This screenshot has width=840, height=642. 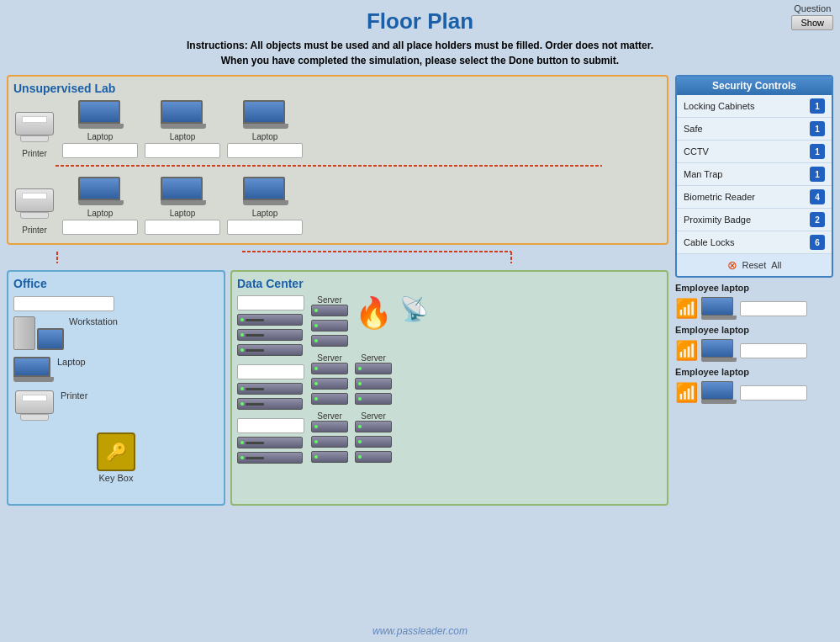 What do you see at coordinates (182, 227) in the screenshot?
I see `lab-laptop-5-input` at bounding box center [182, 227].